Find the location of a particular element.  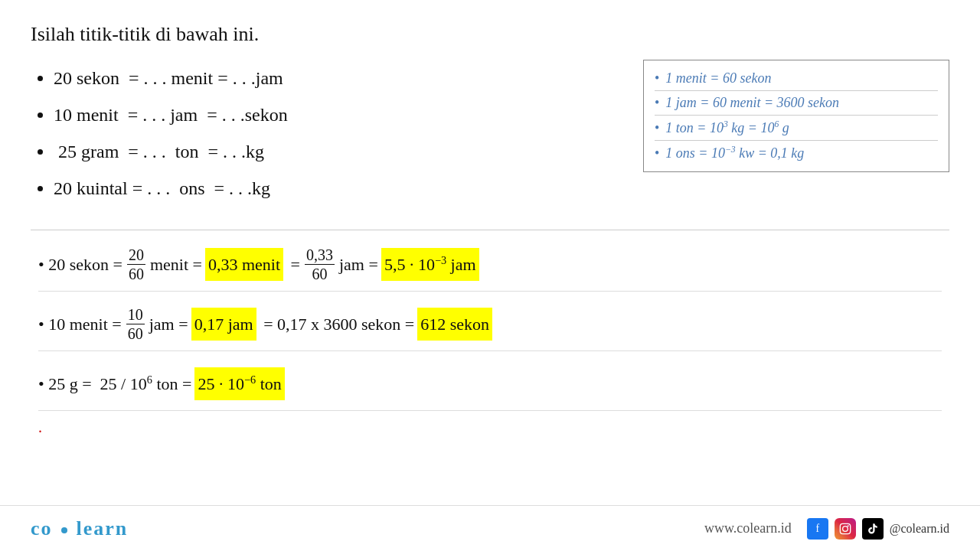

instruction-text: Isilah titik-titik di bawah ini. is located at coordinates (490, 34).